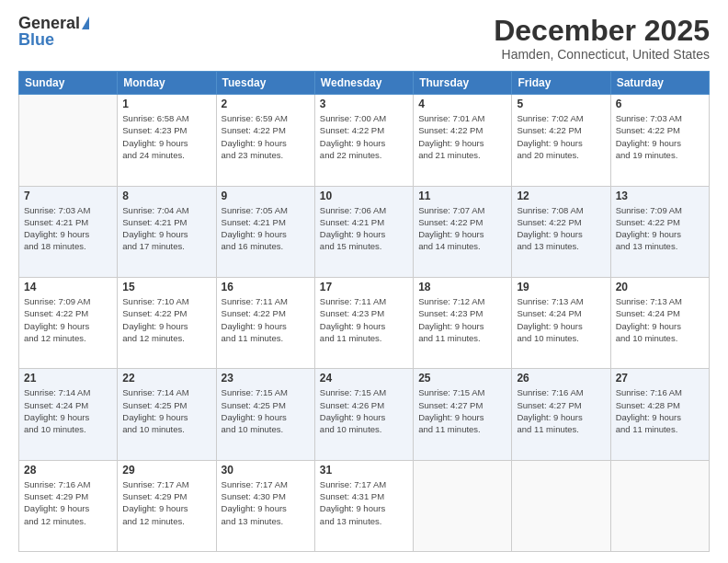 Image resolution: width=728 pixels, height=563 pixels. What do you see at coordinates (463, 322) in the screenshot?
I see `calendar-cell: 18Sunrise: 7:12 AM Sunset: 4:23 PM Dayli…` at bounding box center [463, 322].